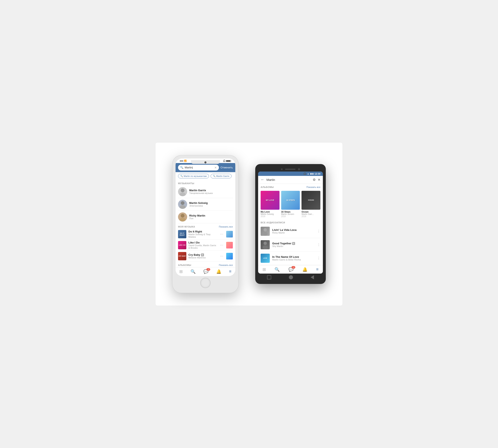  Describe the element at coordinates (229, 161) in the screenshot. I see `battery-icon: ▮▮▮▯` at that location.